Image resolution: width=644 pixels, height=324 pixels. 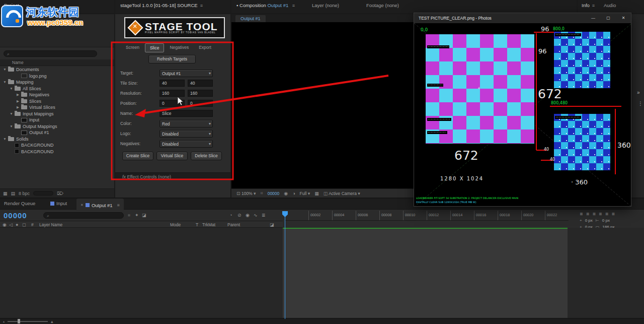 What do you see at coordinates (200, 103) in the screenshot?
I see `position-y-input: 0` at bounding box center [200, 103].